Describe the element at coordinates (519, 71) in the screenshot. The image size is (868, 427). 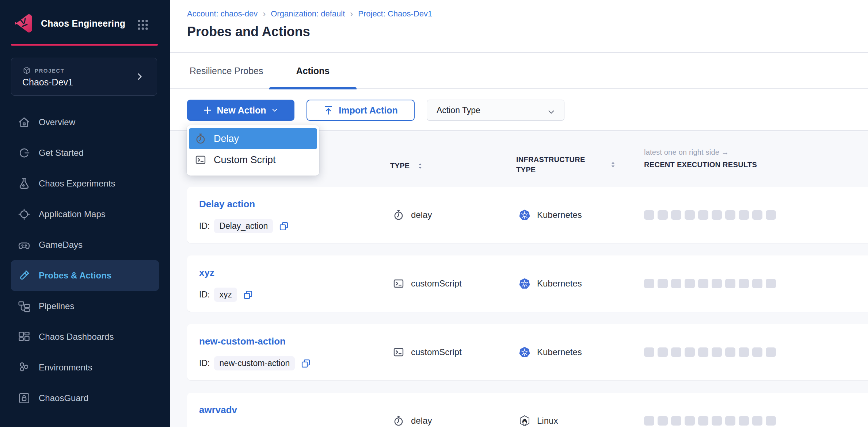
I see `tabbar: Resilience Probes Actions` at that location.